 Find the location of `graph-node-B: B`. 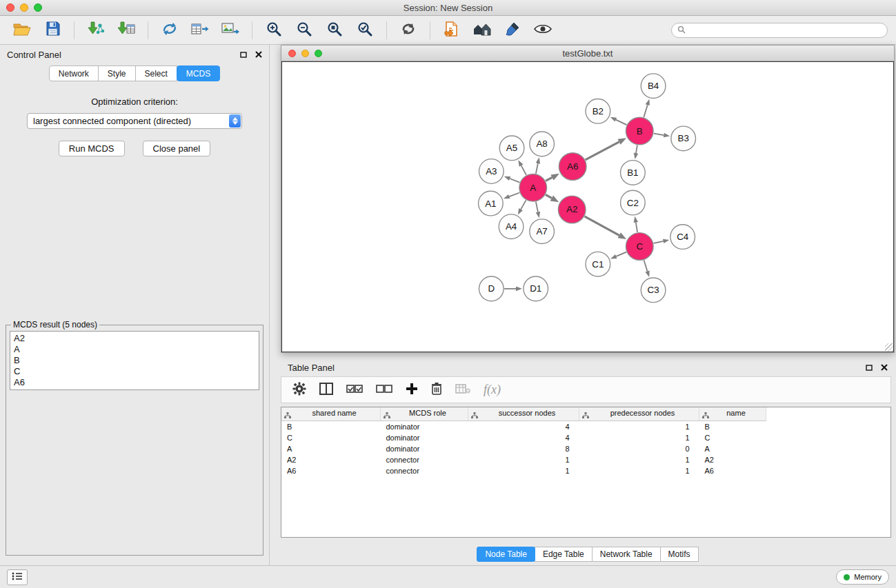

graph-node-B: B is located at coordinates (639, 131).